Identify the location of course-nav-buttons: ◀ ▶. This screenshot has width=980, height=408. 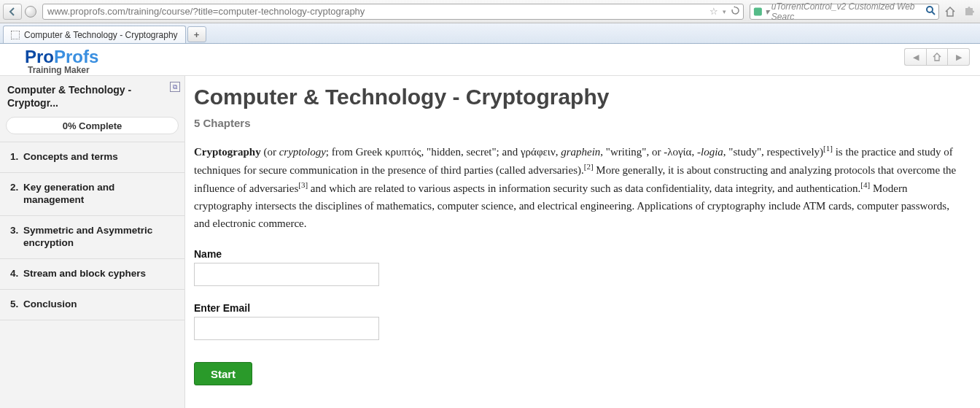
(937, 57).